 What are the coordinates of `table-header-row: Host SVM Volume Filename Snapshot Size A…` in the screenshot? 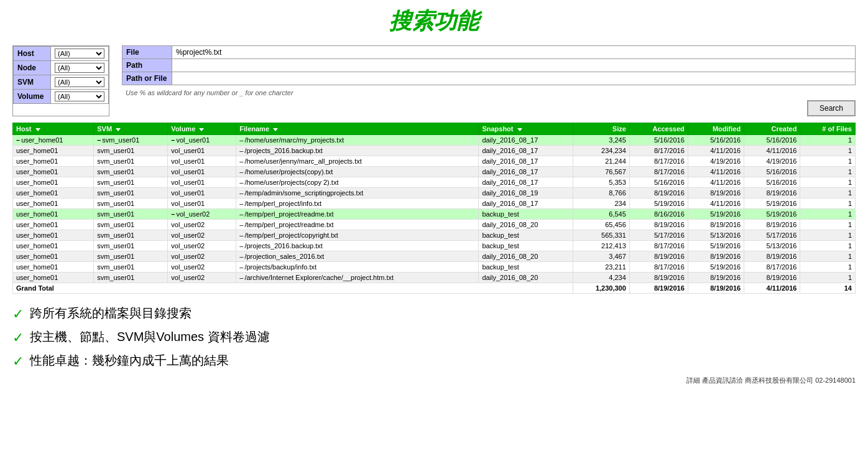 It's located at (434, 129).